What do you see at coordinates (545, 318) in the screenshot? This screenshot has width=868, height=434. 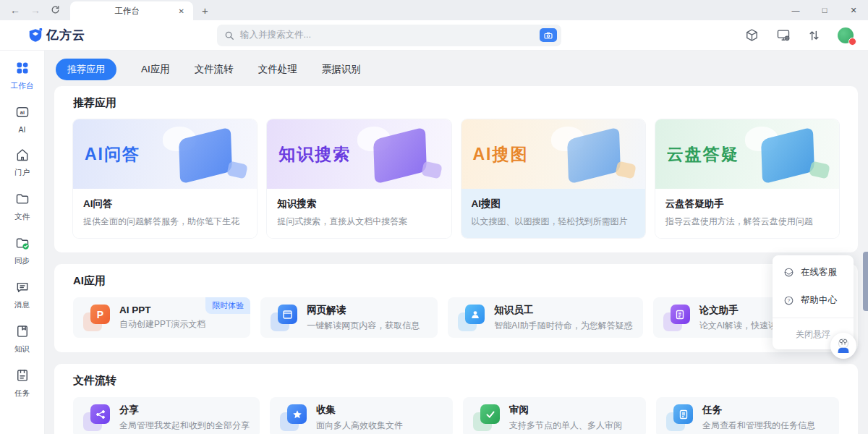 I see `item-knowledge-worker: 知识员工 智能AI助手随时待命，为您解答疑惑` at bounding box center [545, 318].